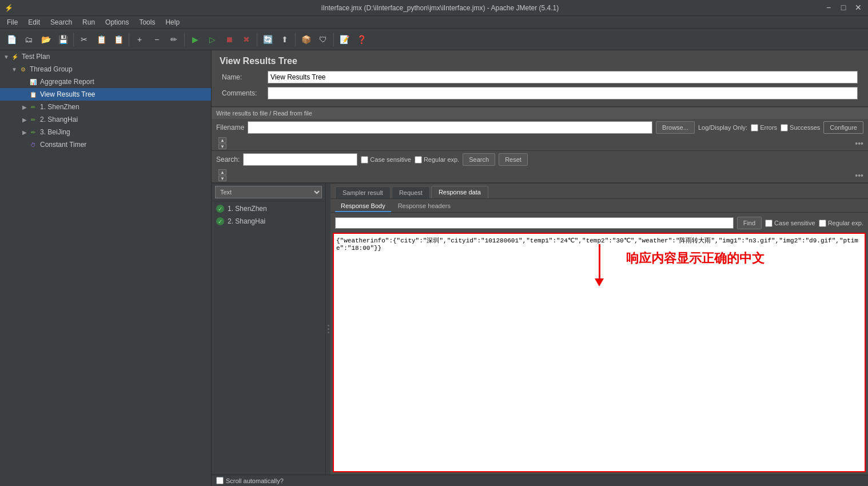 This screenshot has height=486, width=868. I want to click on errors-checkbox, so click(755, 128).